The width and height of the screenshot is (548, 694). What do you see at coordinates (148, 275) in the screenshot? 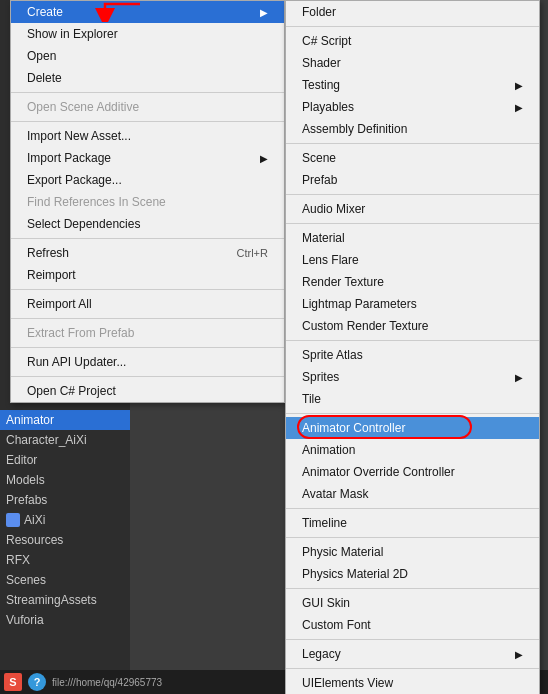
I see `menu-reimport: Reimport` at bounding box center [148, 275].